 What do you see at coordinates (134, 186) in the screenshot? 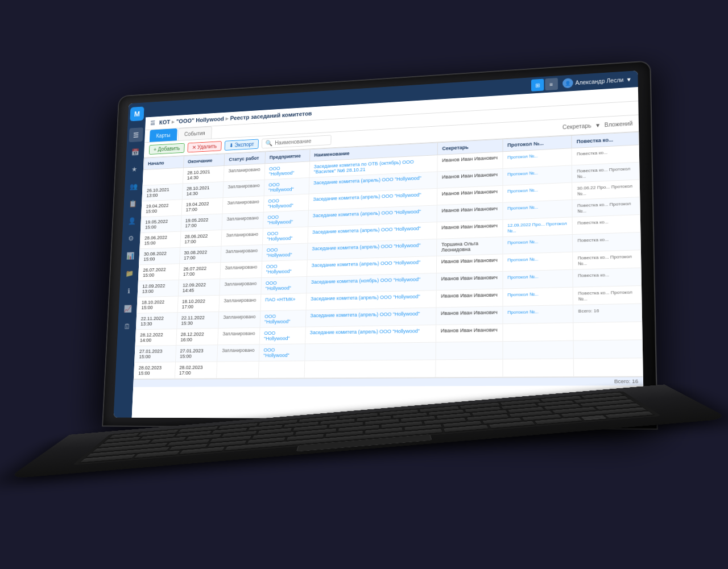
I see `sidebar-icon-users: 👥` at bounding box center [134, 186].